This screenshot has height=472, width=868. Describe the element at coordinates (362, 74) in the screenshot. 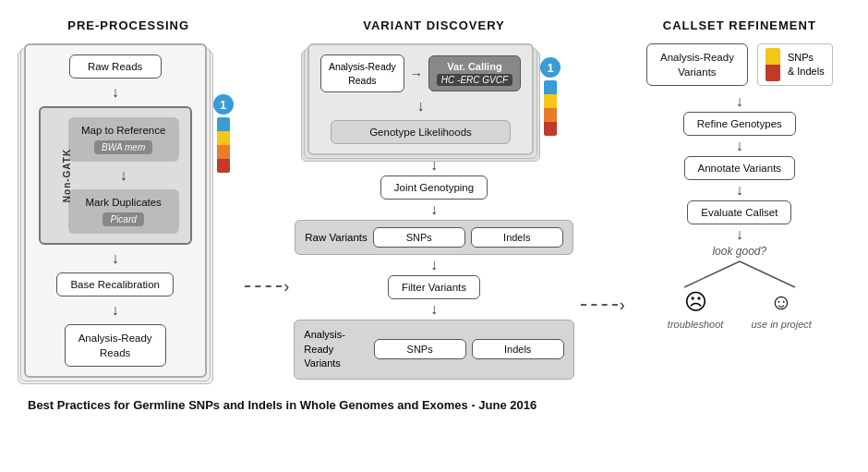

I see `ar-reads-box: Analysis-Ready Reads` at that location.